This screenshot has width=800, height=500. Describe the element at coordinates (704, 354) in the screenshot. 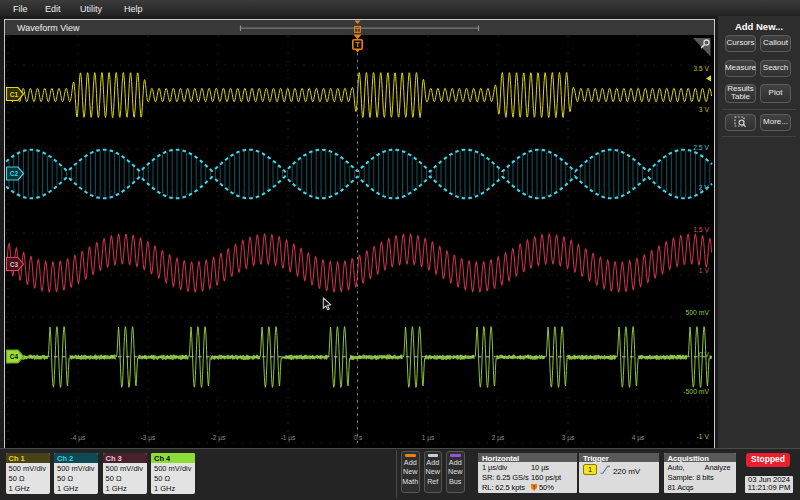

I see `svg-text: 0 V` at that location.